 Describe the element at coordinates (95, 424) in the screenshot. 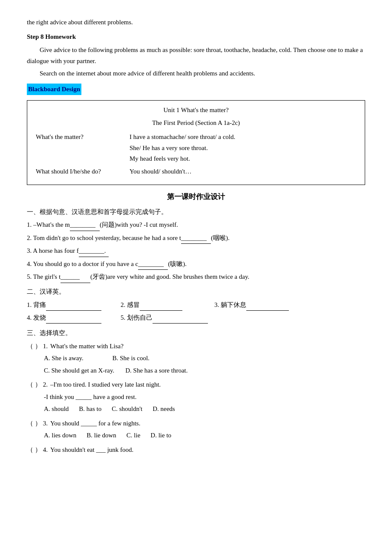

I see `c3-text: You should _____ for a few nights.` at that location.